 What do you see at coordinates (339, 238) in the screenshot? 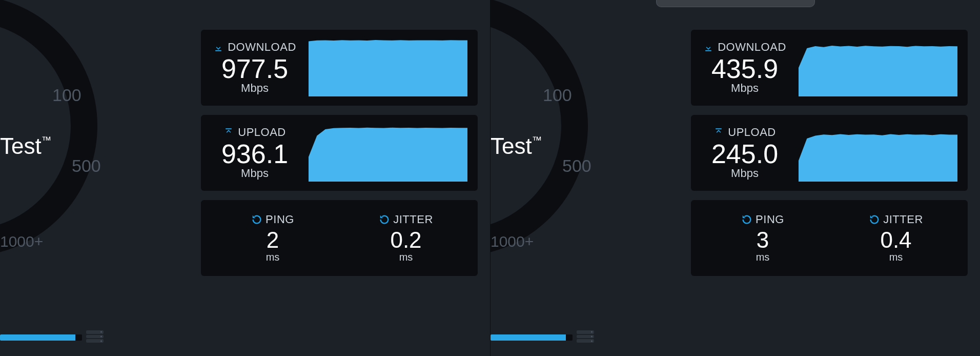
I see `latency-card: PING 2 ms JITTER 0.2 ms` at bounding box center [339, 238].